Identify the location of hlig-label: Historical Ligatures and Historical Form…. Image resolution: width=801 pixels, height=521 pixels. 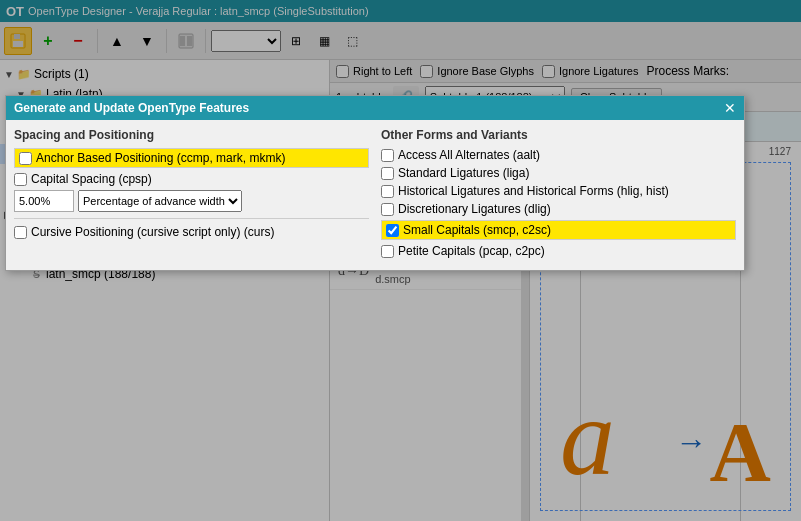
(534, 191).